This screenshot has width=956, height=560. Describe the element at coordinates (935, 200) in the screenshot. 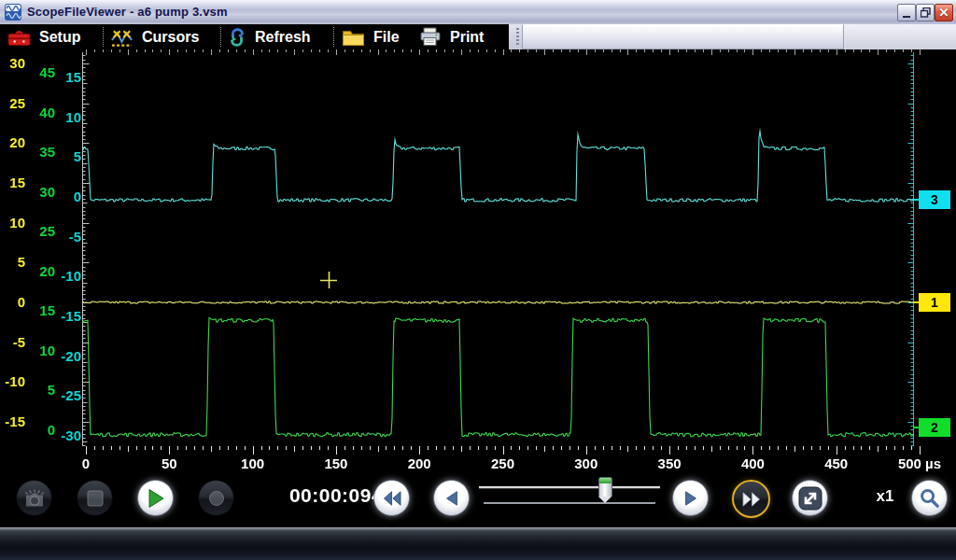

I see `channel-3-marker: 3` at that location.